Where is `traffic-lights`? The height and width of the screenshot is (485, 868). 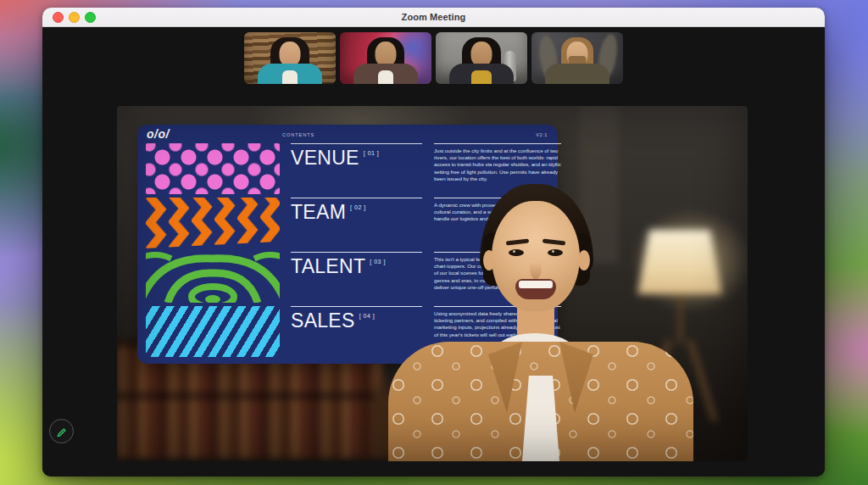
traffic-lights is located at coordinates (75, 17).